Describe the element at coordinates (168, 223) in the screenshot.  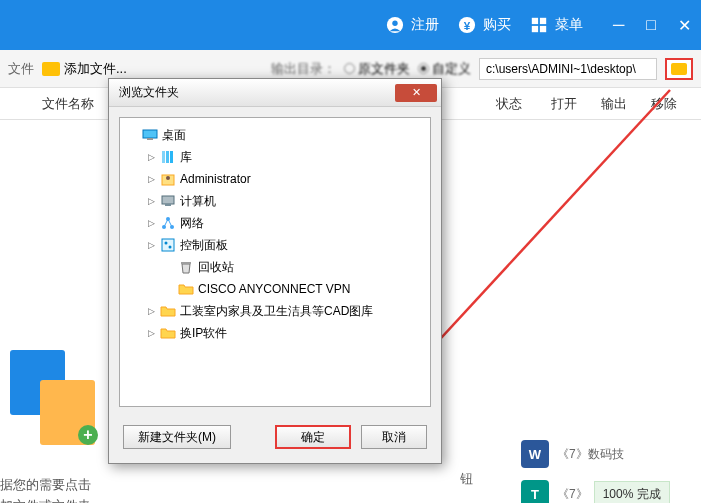
I see `network-icon` at that location.